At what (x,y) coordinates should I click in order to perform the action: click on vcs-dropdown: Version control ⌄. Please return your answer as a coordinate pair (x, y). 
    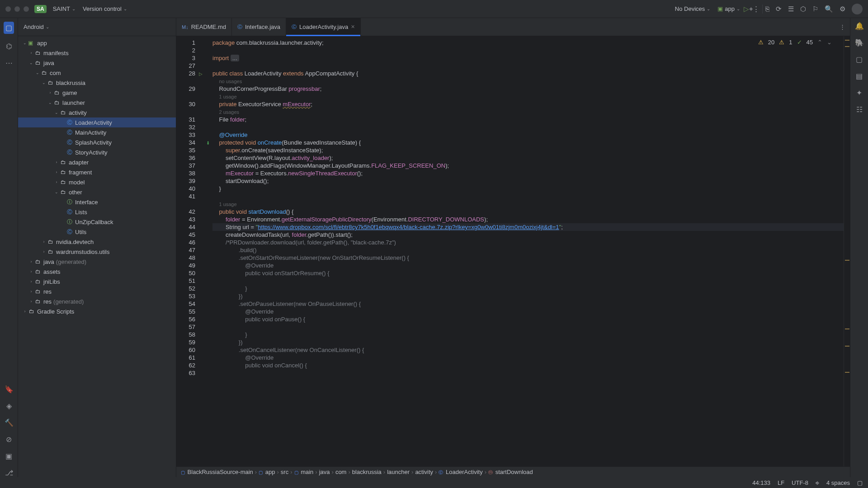
    Looking at the image, I should click on (105, 9).